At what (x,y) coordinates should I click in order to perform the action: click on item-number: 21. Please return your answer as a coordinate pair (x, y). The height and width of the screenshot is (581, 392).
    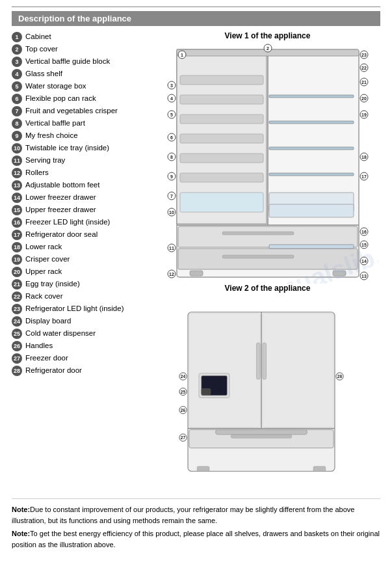
    Looking at the image, I should click on (17, 284).